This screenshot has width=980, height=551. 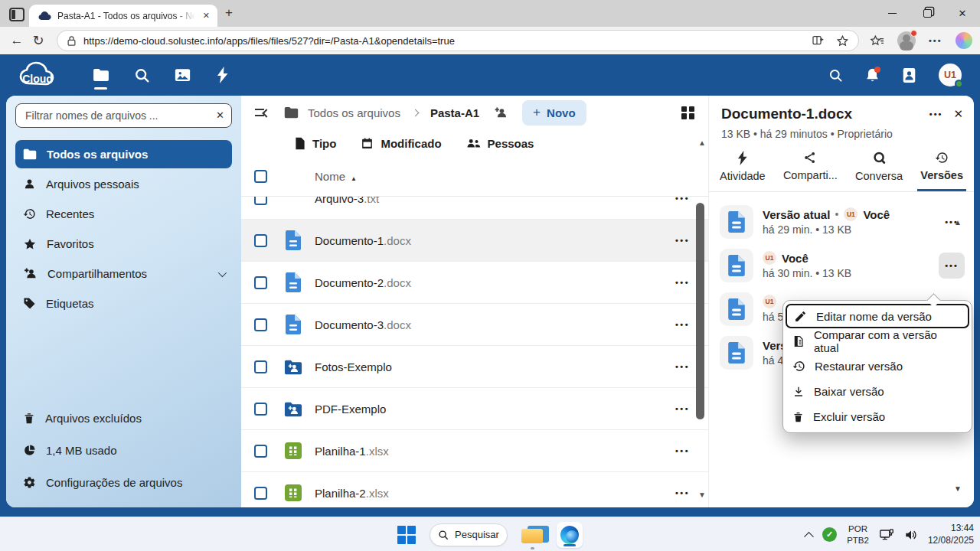 What do you see at coordinates (475, 324) in the screenshot?
I see `file-row: Documento-3.docx` at bounding box center [475, 324].